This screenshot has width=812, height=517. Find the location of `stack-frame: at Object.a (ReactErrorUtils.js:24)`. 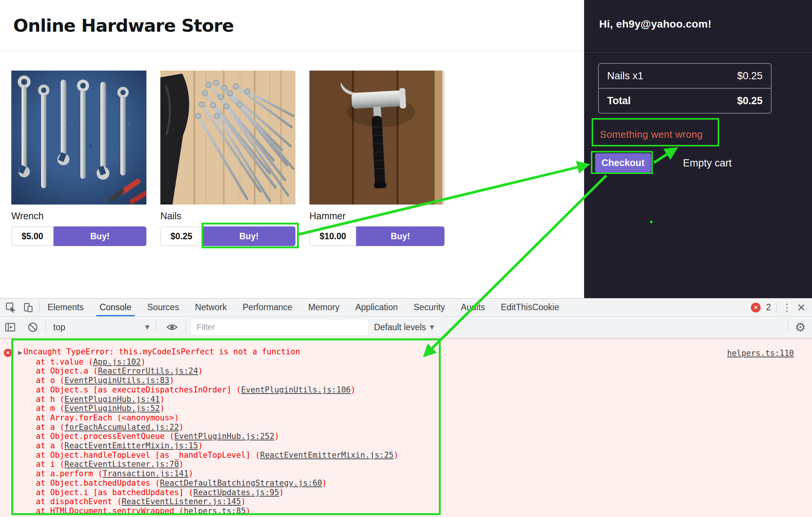

stack-frame: at Object.a (ReactErrorUtils.js:24) is located at coordinates (208, 371).